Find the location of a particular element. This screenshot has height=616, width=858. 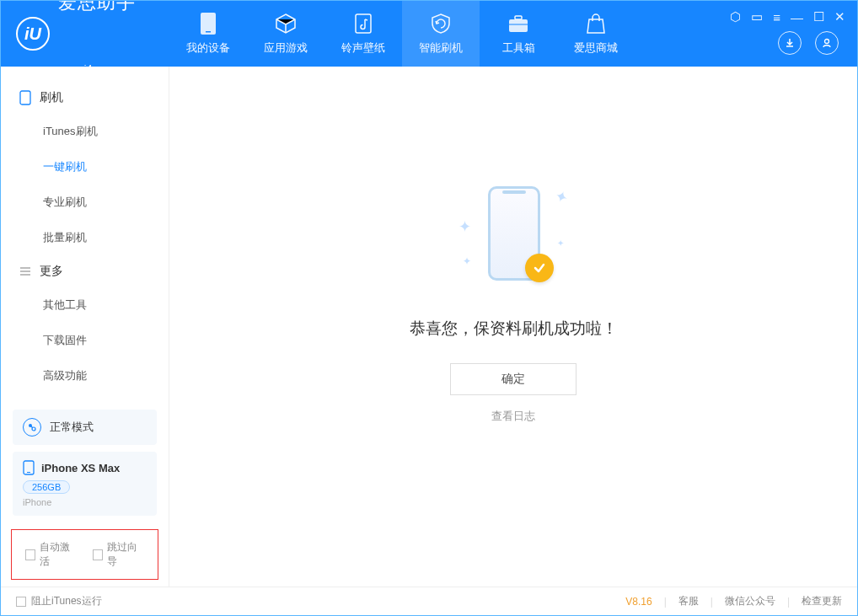

menu-icon: ≡ is located at coordinates (777, 17).